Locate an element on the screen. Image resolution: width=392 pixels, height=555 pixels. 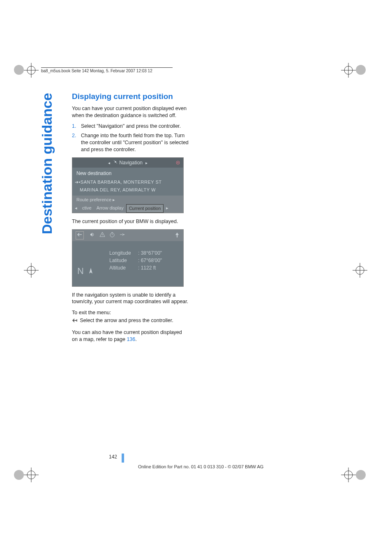
unable-paragraph: If the navigation system is unable to id… is located at coordinates (131, 299).